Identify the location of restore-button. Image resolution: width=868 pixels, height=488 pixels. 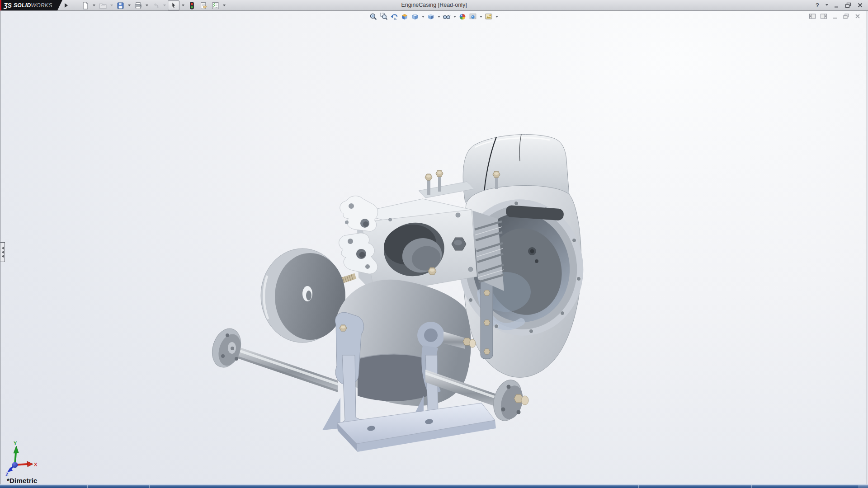
(848, 5).